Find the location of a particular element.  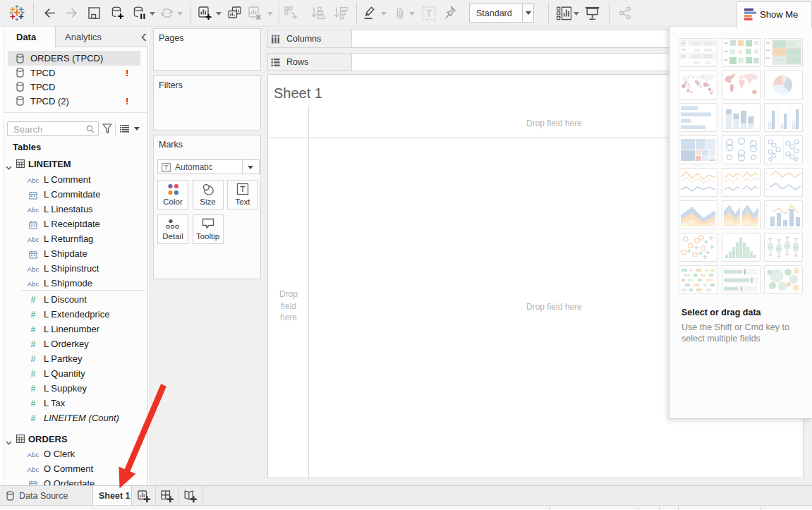

svg-text: 10590 is located at coordinates (793, 60).